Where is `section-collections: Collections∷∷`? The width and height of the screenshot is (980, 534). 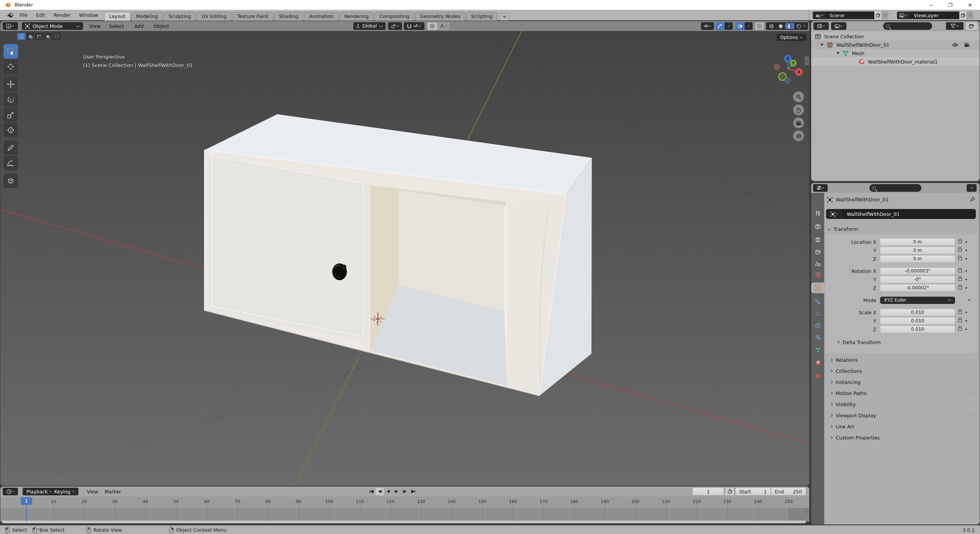
section-collections: Collections∷∷ is located at coordinates (904, 371).